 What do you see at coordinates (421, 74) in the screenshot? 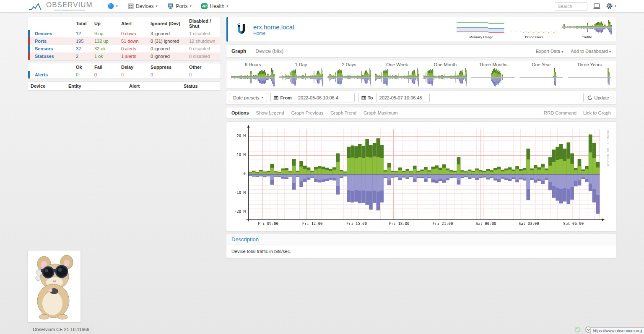
I see `period-list: 6 Hours 1 Day 2 Days One Week One Month` at bounding box center [421, 74].